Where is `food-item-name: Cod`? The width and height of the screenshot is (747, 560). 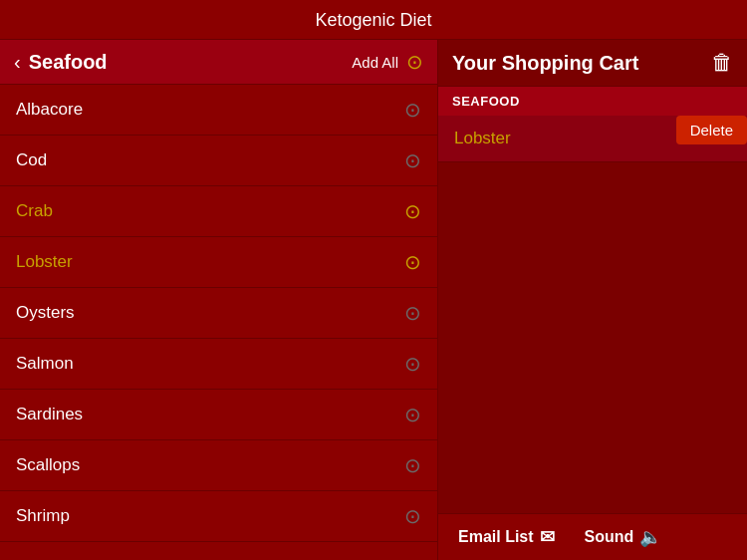
food-item-name: Cod is located at coordinates (32, 160).